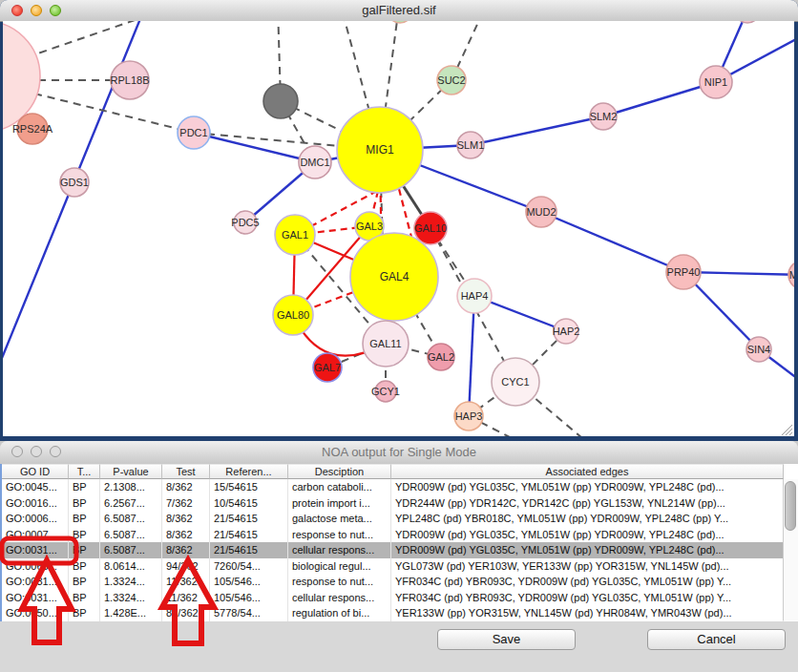  Describe the element at coordinates (186, 613) in the screenshot. I see `table-cell: 80/362` at that location.